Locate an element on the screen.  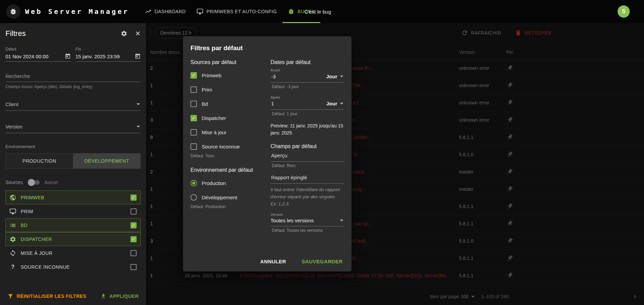
radio-label: Développement is located at coordinates (220, 197).